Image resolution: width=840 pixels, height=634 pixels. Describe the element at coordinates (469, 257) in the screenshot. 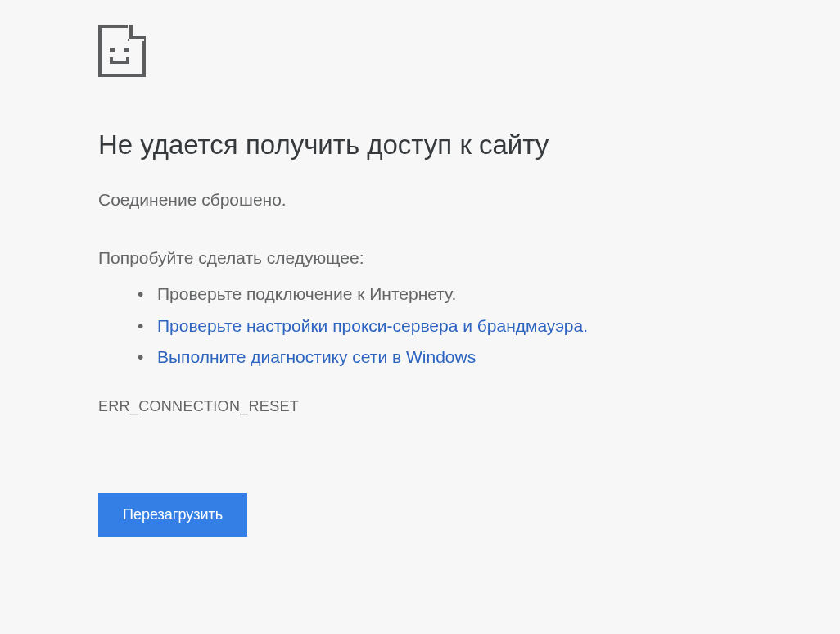

I see `suggestions-label: Попробуйте сделать следующее:` at that location.